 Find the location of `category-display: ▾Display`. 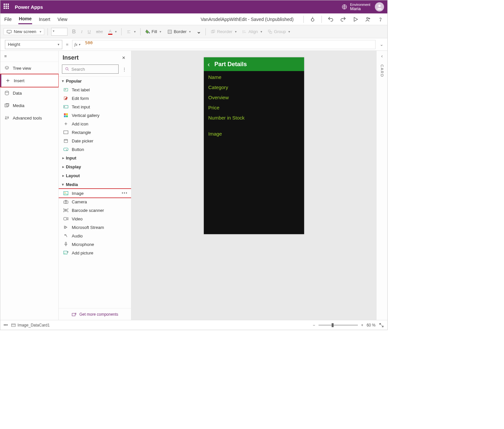

category-display: ▾Display is located at coordinates (95, 167).